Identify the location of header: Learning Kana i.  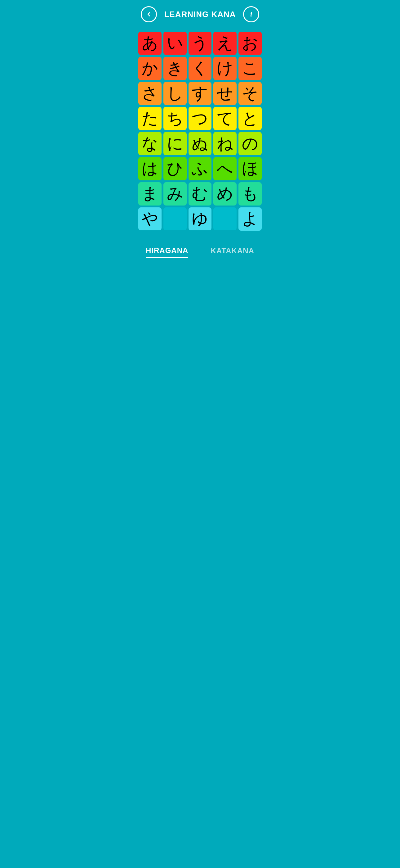
(200, 13).